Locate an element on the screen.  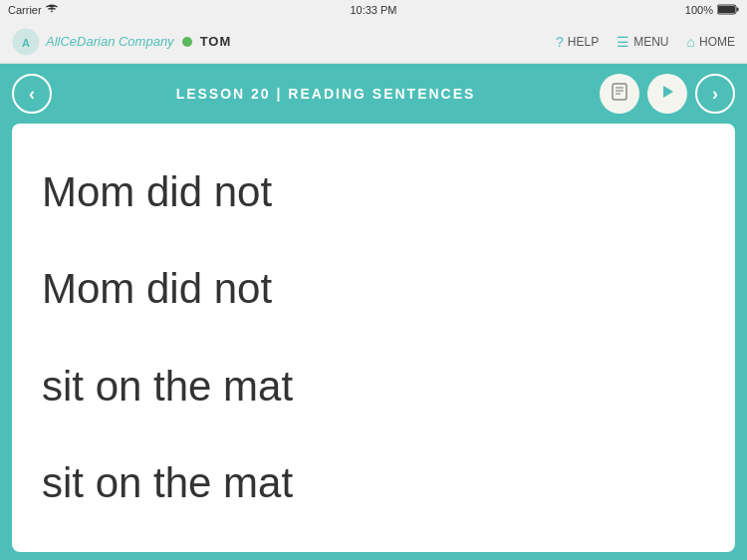
student-name: TOM is located at coordinates (216, 42).